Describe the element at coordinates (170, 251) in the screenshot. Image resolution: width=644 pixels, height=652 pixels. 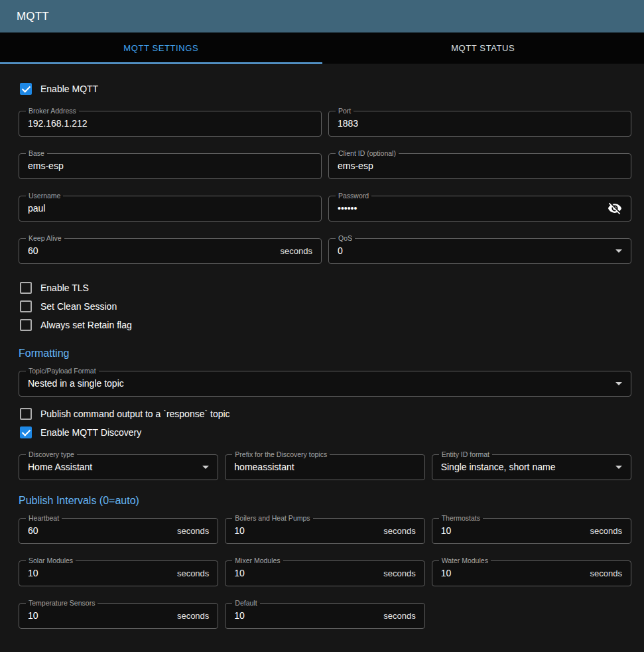
I see `keep-alive-field: Keep Alive 60 seconds` at that location.